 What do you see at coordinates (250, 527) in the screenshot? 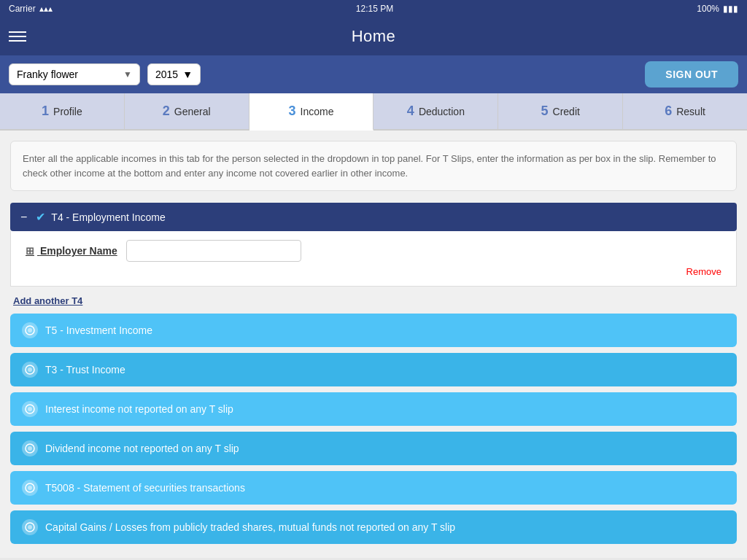
I see `income-section-label-5: Capital Gains / Losses from publicly tra…` at bounding box center [250, 527].